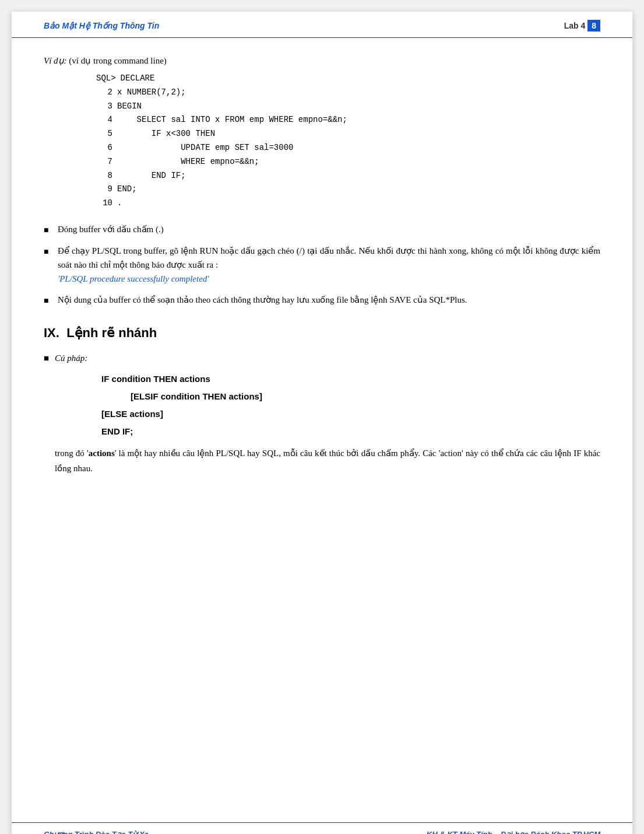 The height and width of the screenshot is (834, 644). I want to click on code-text-6: UPDATE emp SET sal=3000, so click(205, 148).